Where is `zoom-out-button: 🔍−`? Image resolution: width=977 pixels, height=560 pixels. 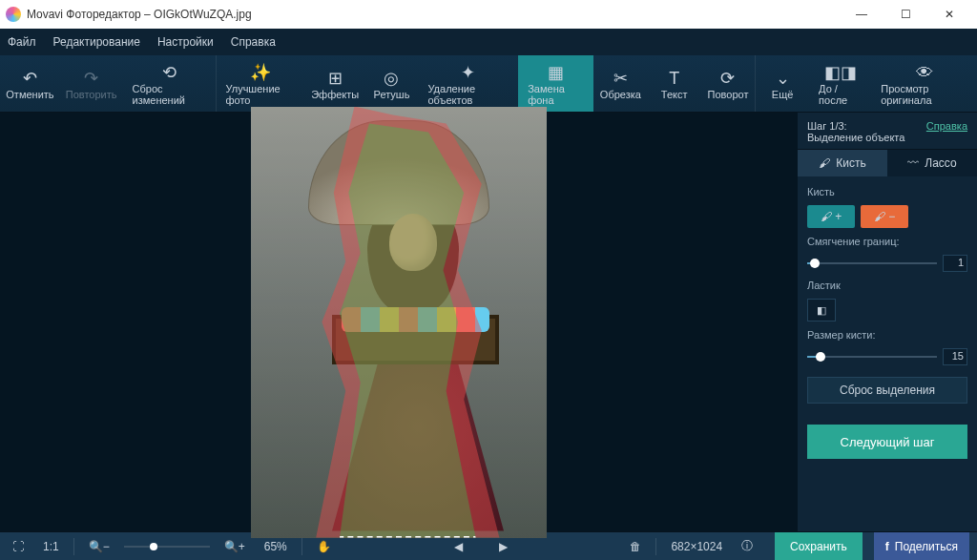 zoom-out-button: 🔍− is located at coordinates (99, 547).